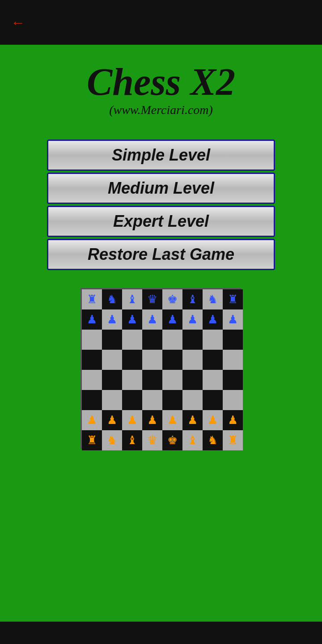 This screenshot has height=644, width=322. What do you see at coordinates (161, 22) in the screenshot?
I see `top-bar: ←` at bounding box center [161, 22].